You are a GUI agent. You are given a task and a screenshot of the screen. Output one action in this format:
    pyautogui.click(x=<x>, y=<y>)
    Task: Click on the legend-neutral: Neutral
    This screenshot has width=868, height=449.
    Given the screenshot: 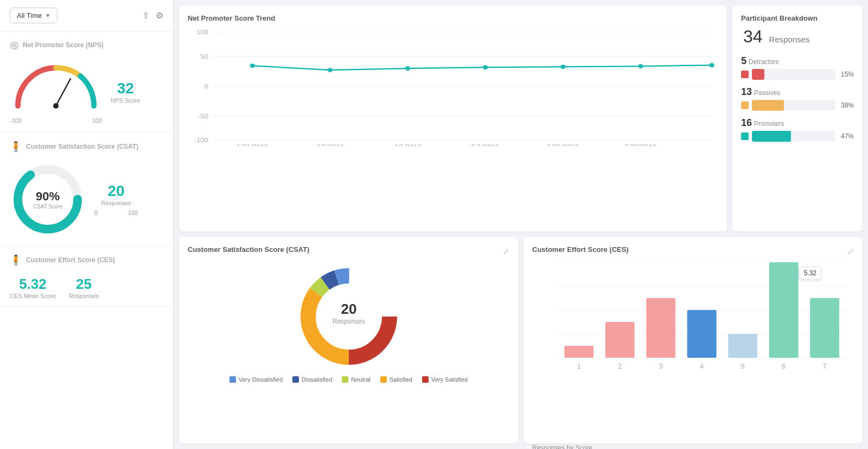 What is the action you would take?
    pyautogui.click(x=356, y=380)
    